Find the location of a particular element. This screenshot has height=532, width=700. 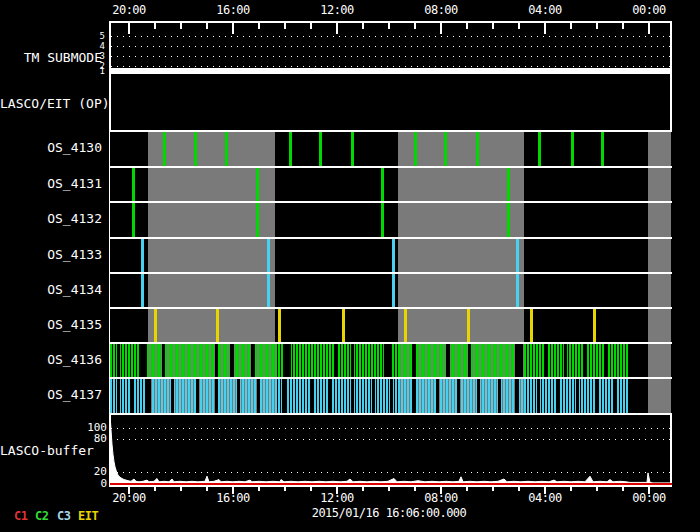

legend-item-c1: C1 is located at coordinates (20, 516).